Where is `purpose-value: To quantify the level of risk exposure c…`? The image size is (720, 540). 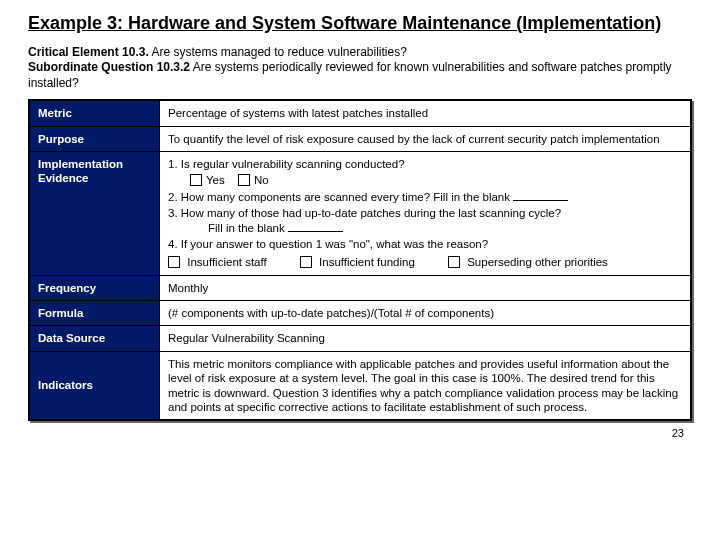
purpose-value: To quantify the level of risk exposure c… is located at coordinates (426, 138).